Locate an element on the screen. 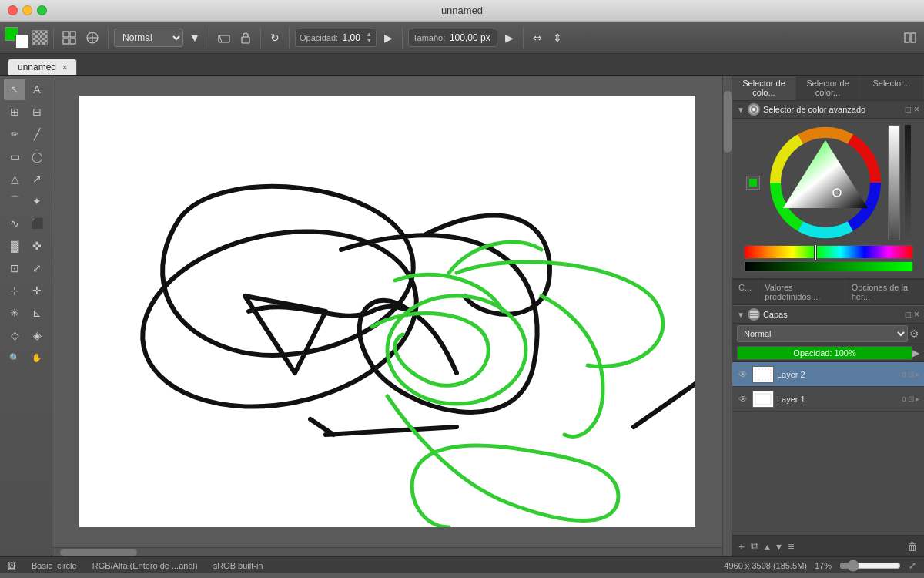 Image resolution: width=924 pixels, height=578 pixels. v-scrollbar is located at coordinates (727, 316).